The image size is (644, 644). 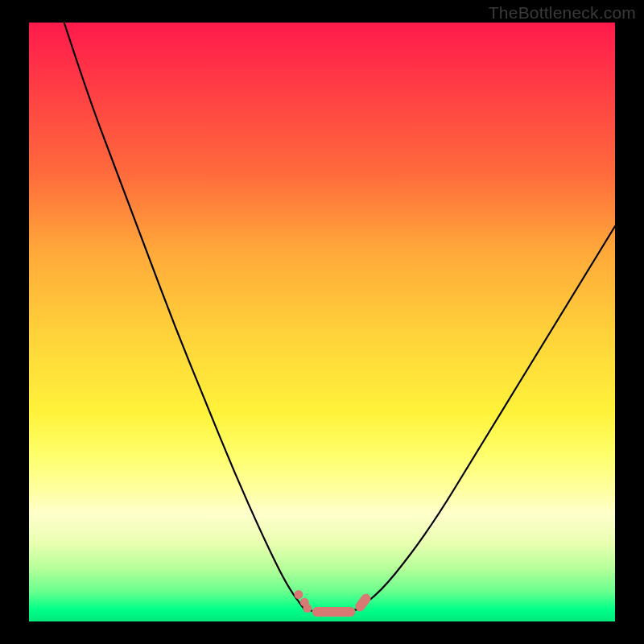 I want to click on markers-group, so click(x=330, y=604).